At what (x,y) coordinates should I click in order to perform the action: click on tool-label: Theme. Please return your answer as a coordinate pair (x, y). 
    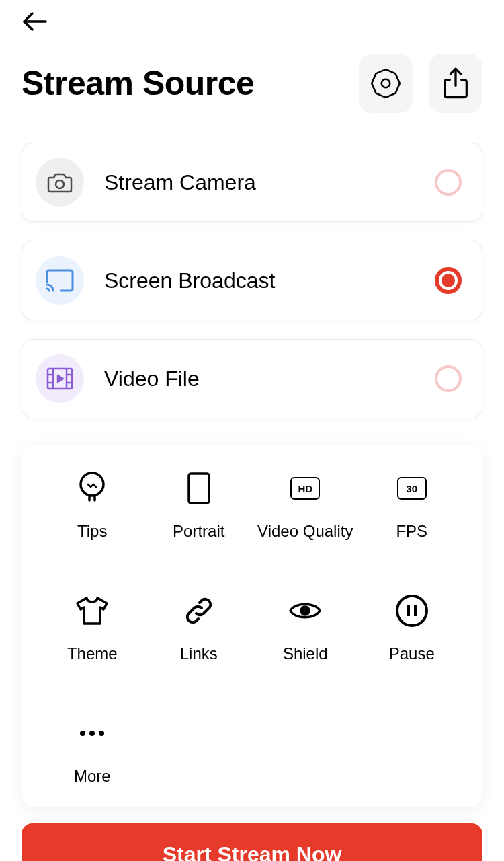
    Looking at the image, I should click on (93, 654).